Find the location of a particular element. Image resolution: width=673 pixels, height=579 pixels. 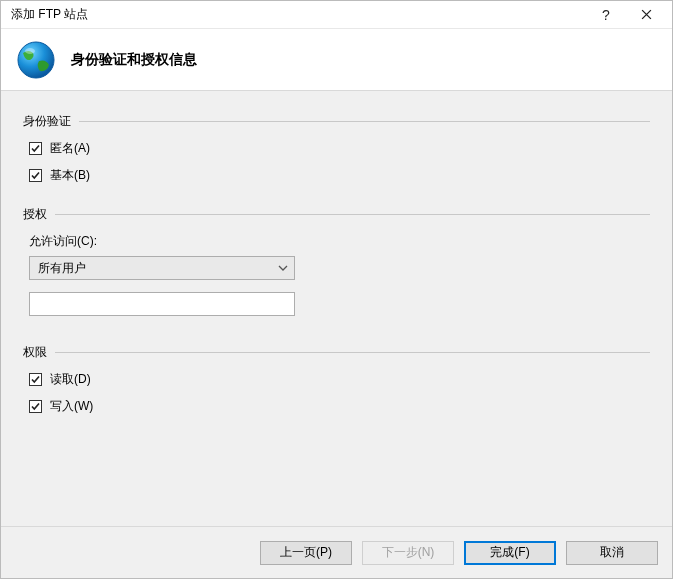

close-icon is located at coordinates (646, 14).